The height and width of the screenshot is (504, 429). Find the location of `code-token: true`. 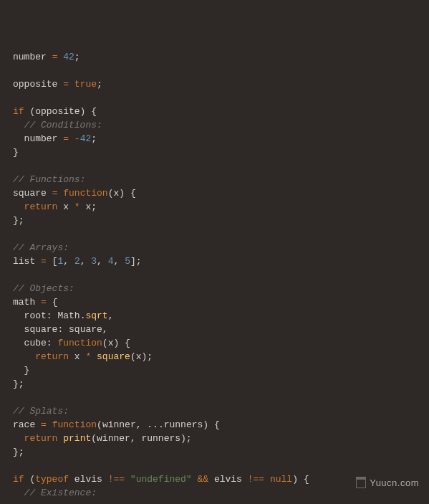

code-token: true is located at coordinates (86, 85).